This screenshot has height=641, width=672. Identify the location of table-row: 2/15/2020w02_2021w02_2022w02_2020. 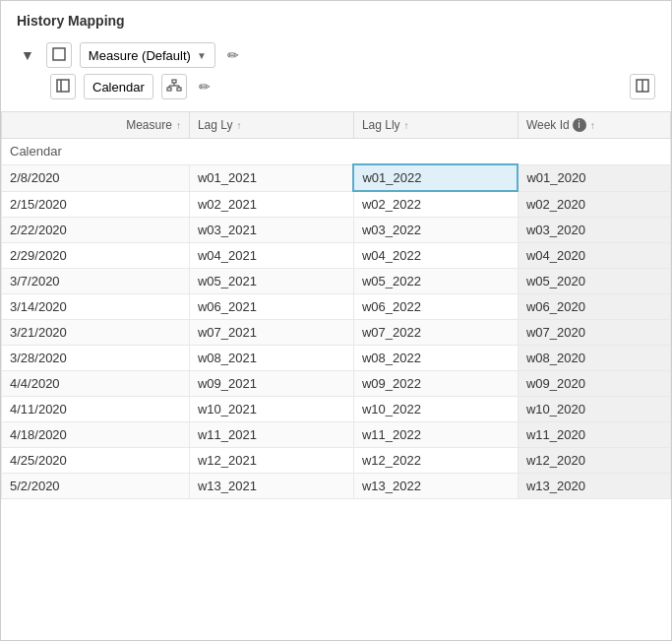
(336, 205).